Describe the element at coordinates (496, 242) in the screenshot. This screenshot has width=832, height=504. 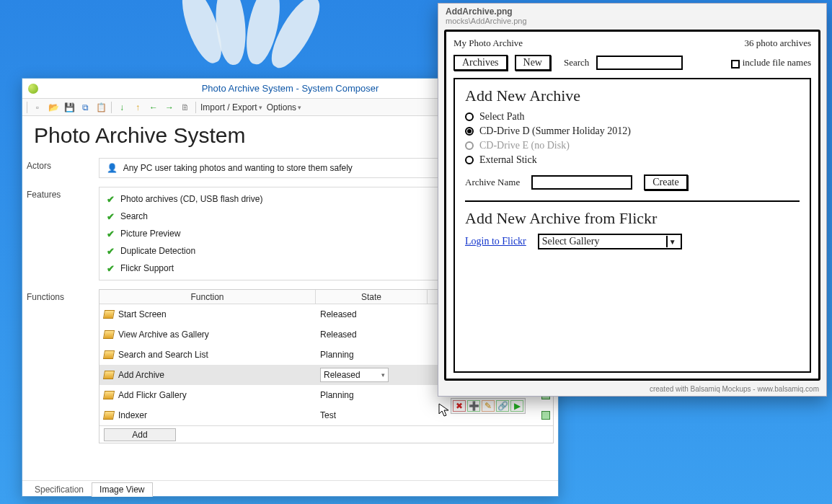
I see `login-flickr-link: Login to Flickr` at that location.